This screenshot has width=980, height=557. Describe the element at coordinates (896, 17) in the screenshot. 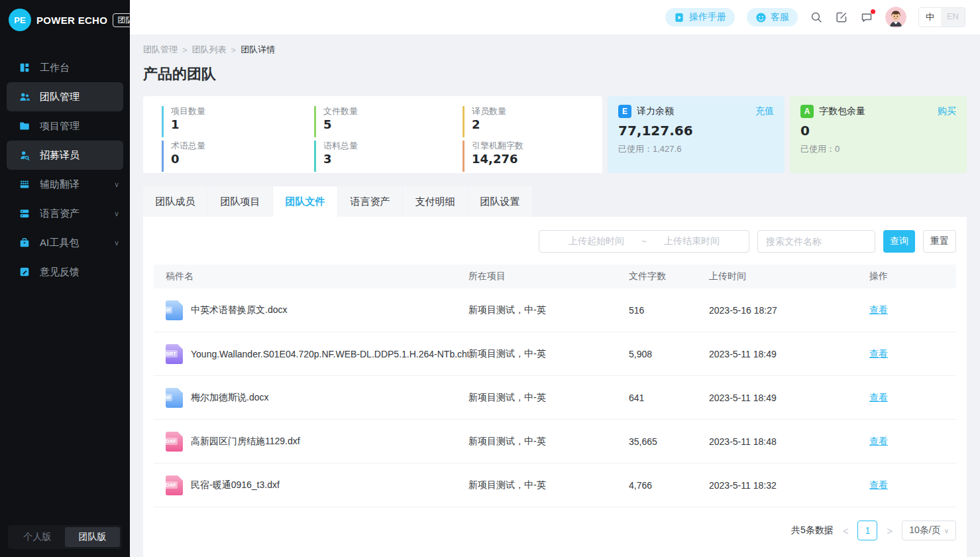

I see `user-avatar` at that location.